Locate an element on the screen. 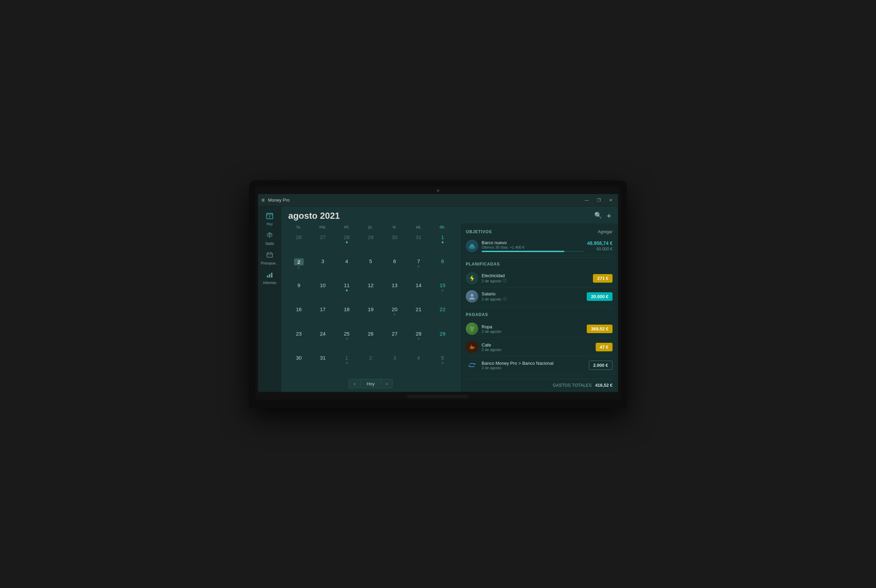  cal-day-5: 5 is located at coordinates (370, 268).